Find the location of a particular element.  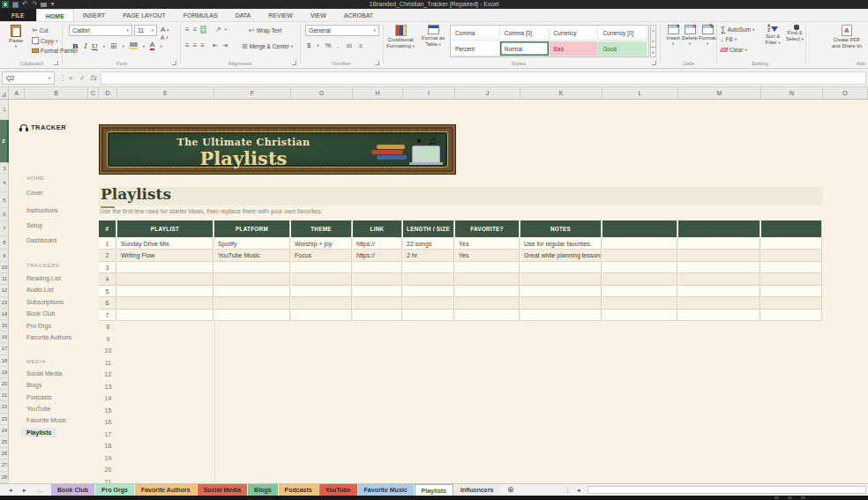

gallery-more-icon: ▾ is located at coordinates (653, 53).